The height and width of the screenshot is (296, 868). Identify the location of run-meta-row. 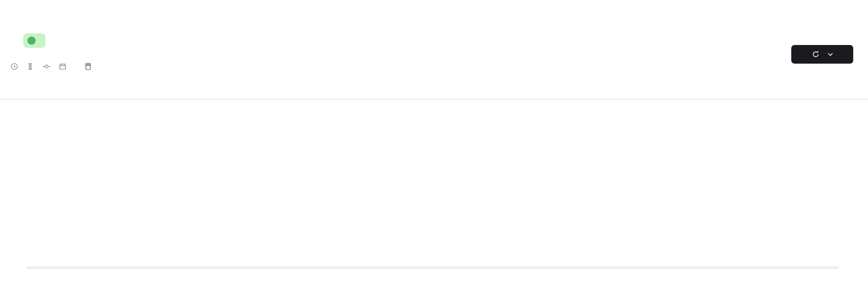
(57, 66).